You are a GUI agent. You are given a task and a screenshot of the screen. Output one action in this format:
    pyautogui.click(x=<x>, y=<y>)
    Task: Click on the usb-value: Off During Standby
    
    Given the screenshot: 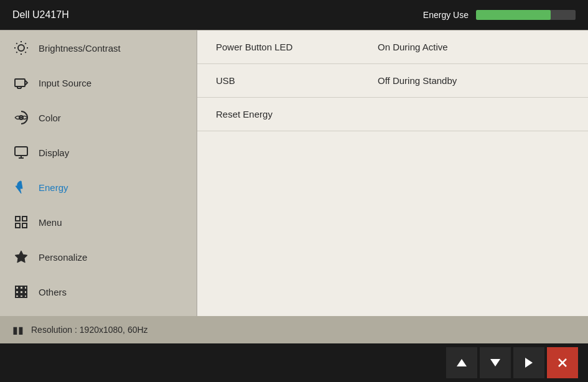 What is the action you would take?
    pyautogui.click(x=417, y=81)
    